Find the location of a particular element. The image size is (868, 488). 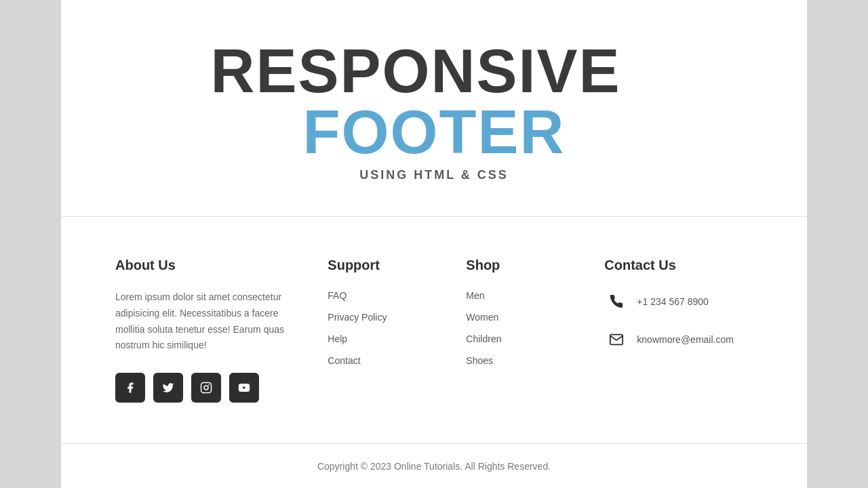

facebook-icon is located at coordinates (130, 388).